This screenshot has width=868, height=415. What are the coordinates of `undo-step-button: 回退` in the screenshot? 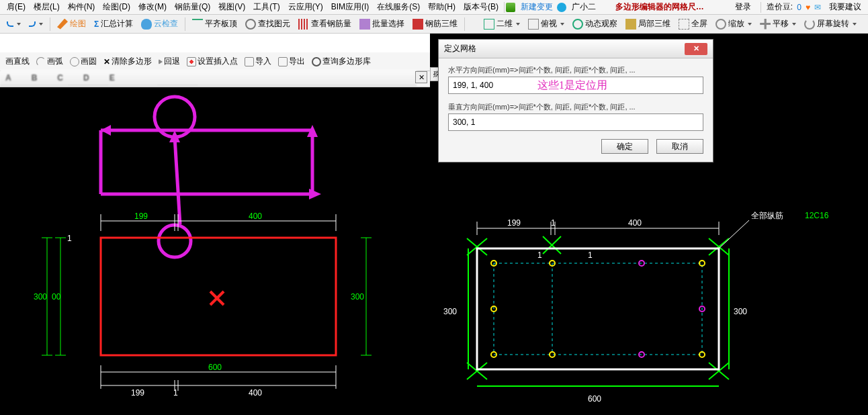 It's located at (169, 62).